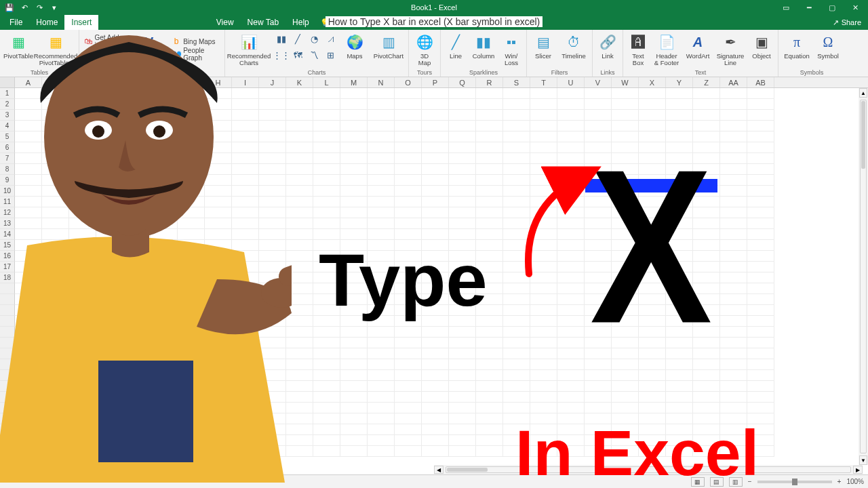 This screenshot has height=488, width=868. What do you see at coordinates (7, 169) in the screenshot?
I see `row-header: 8` at bounding box center [7, 169].